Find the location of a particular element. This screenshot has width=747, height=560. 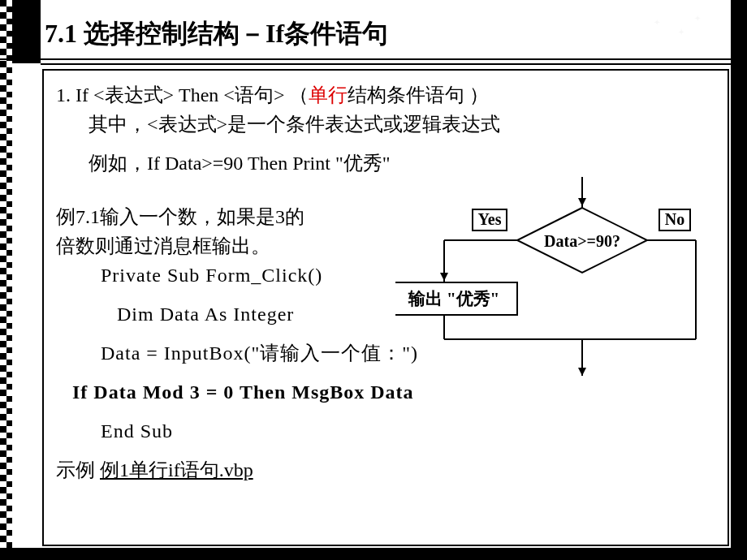

flow-yes-label: Yes is located at coordinates (490, 219).